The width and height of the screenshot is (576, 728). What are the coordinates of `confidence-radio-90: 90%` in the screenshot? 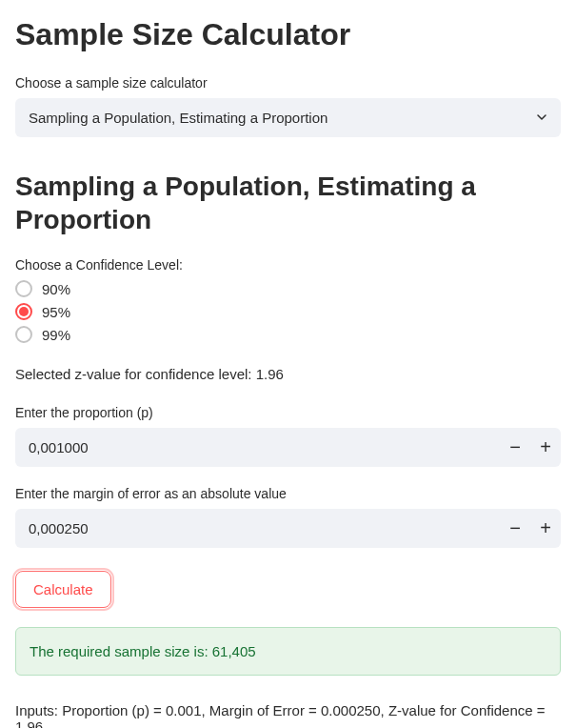 It's located at (288, 289).